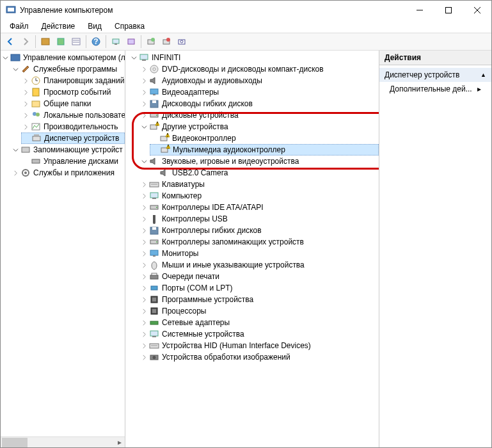  What do you see at coordinates (63, 442) in the screenshot?
I see `horizontal-scrollbar: ▸` at bounding box center [63, 442].